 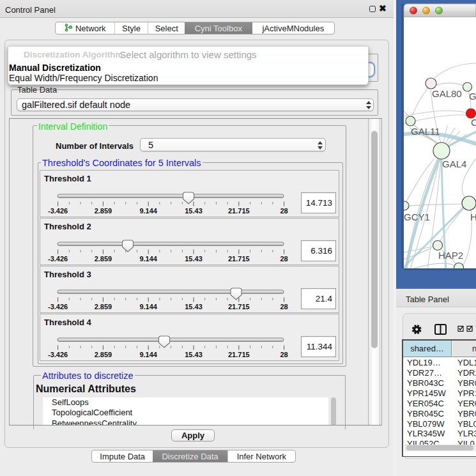 What do you see at coordinates (426, 132) in the screenshot?
I see `svg-text: GAL11` at bounding box center [426, 132].